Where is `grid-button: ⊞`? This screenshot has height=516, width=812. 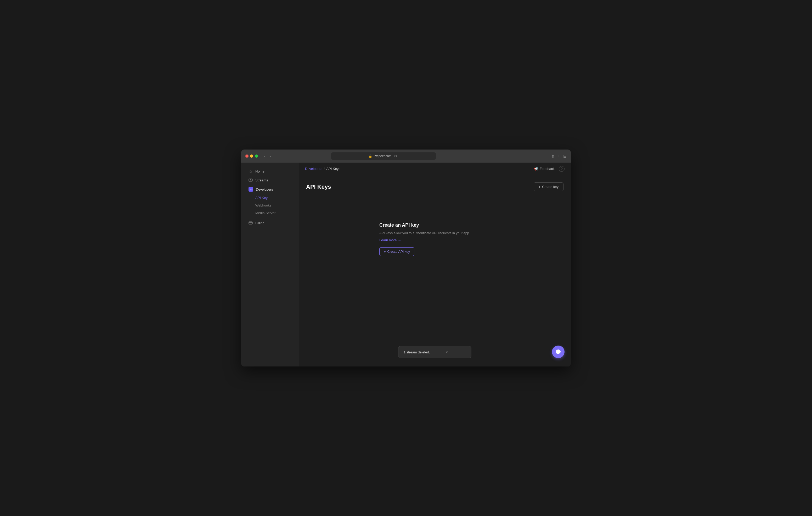 grid-button: ⊞ is located at coordinates (565, 156).